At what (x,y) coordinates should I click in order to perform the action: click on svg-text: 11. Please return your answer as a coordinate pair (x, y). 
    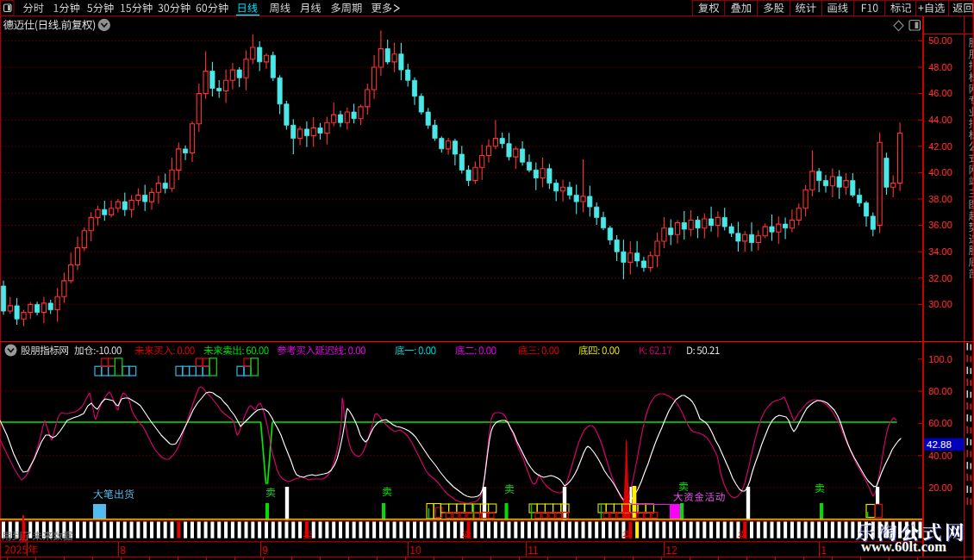
    Looking at the image, I should click on (533, 551).